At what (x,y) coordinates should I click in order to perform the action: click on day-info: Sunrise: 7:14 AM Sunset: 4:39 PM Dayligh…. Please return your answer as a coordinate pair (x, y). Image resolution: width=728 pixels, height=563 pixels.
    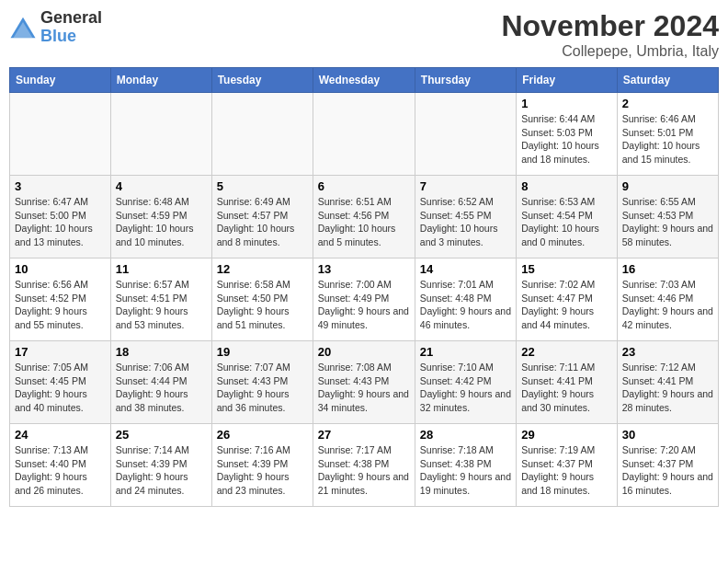
    Looking at the image, I should click on (162, 471).